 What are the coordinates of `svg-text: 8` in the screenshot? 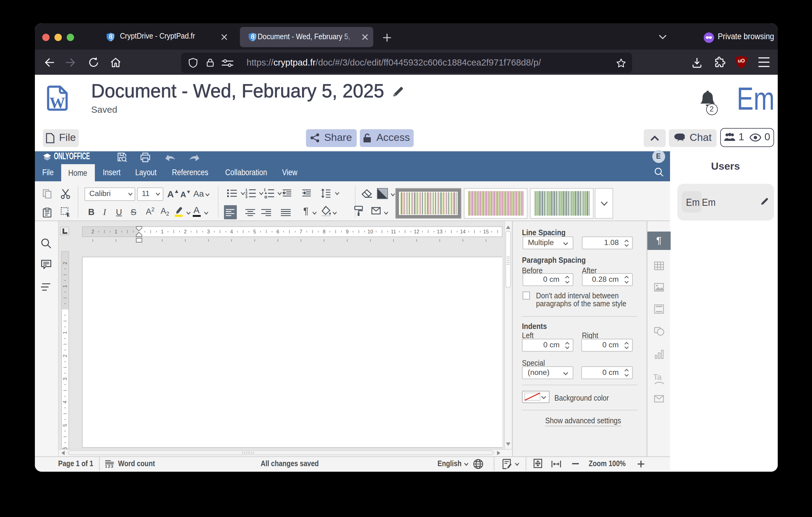 It's located at (324, 231).